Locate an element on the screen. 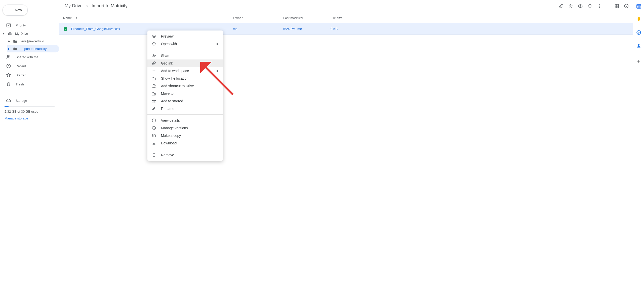 This screenshot has height=284, width=644. ctx-add-starred: Add to starred is located at coordinates (185, 101).